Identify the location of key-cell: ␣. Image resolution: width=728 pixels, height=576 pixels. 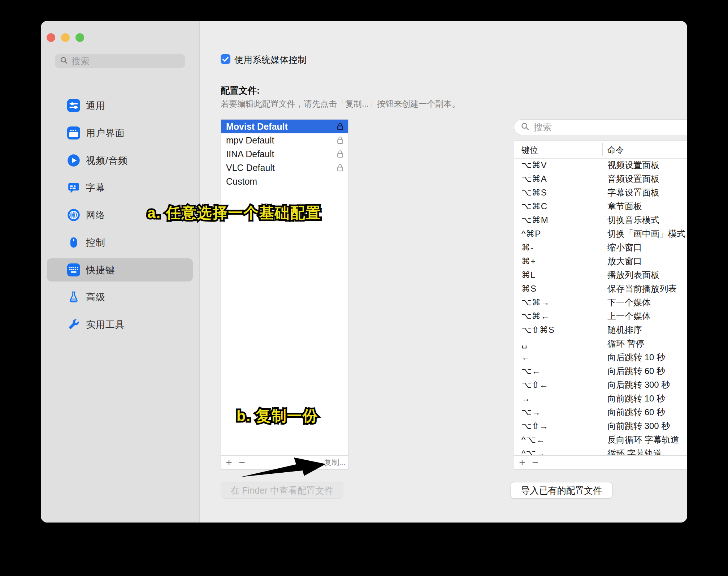
(557, 344).